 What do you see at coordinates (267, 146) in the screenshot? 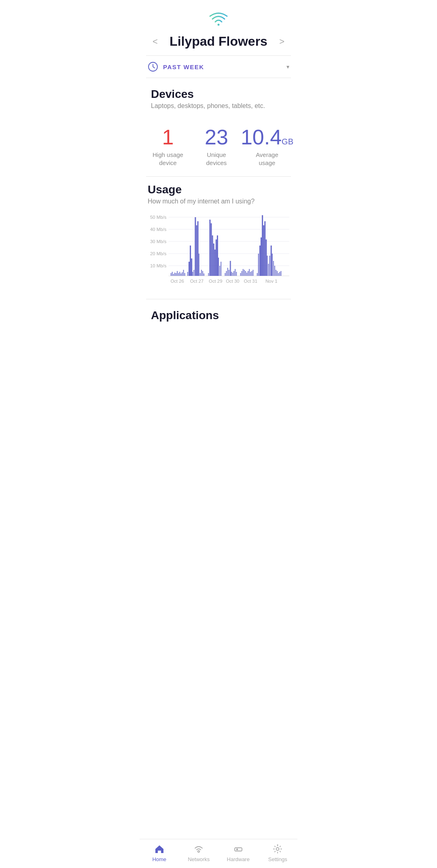
I see `stat-average-usage: 10.4GB Averageusage` at bounding box center [267, 146].